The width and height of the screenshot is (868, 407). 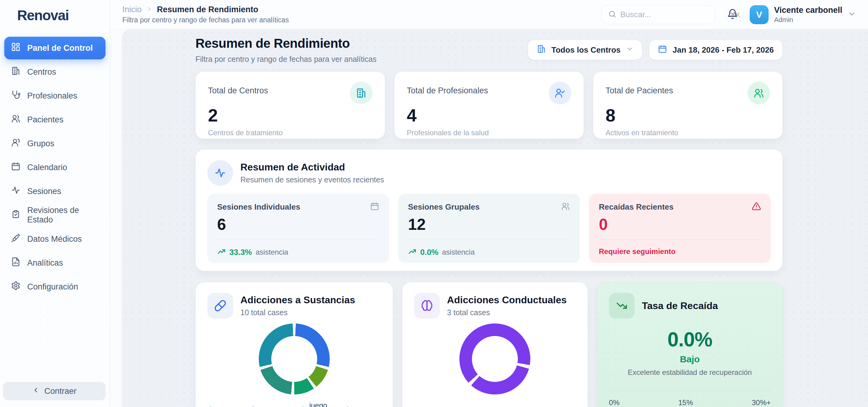 What do you see at coordinates (270, 404) in the screenshot?
I see `legend-item: Cannabis` at bounding box center [270, 404].